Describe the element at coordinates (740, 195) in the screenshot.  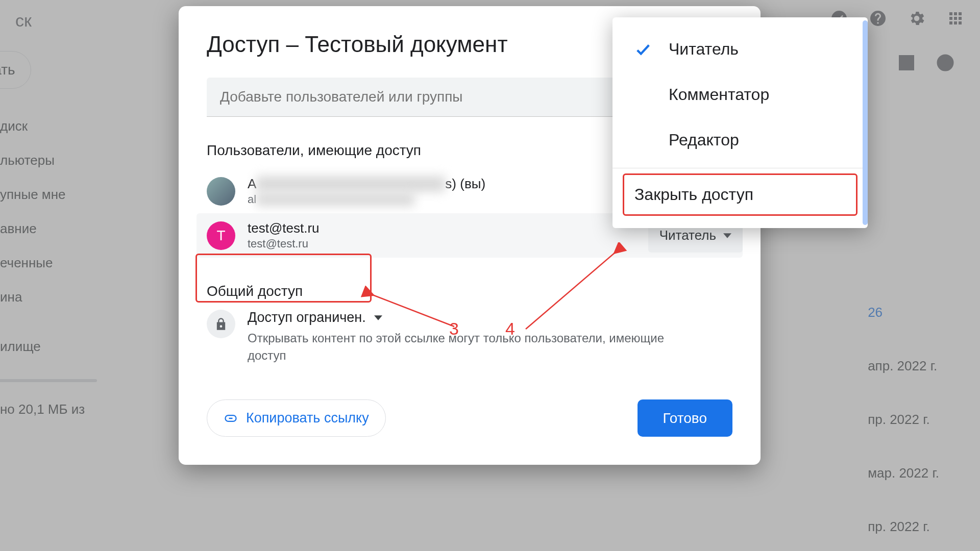
I see `role-option-remove-access: Закрыть доступ` at that location.